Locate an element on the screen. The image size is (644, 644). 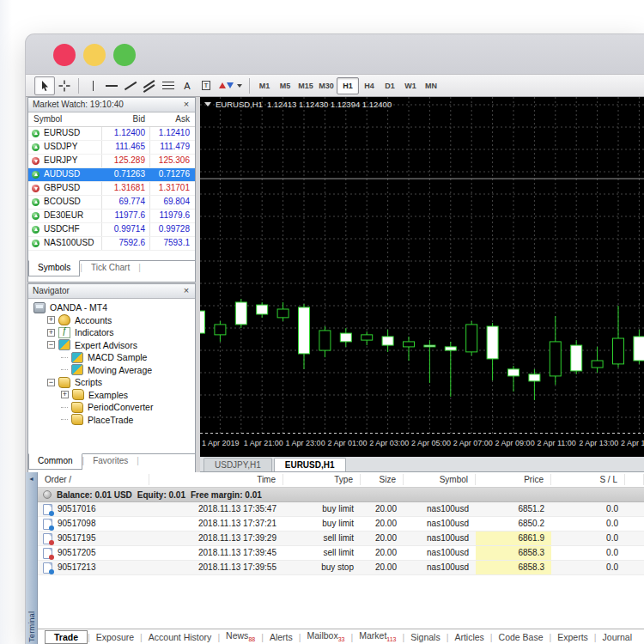
timeframe-button-m15: M15 is located at coordinates (306, 86).